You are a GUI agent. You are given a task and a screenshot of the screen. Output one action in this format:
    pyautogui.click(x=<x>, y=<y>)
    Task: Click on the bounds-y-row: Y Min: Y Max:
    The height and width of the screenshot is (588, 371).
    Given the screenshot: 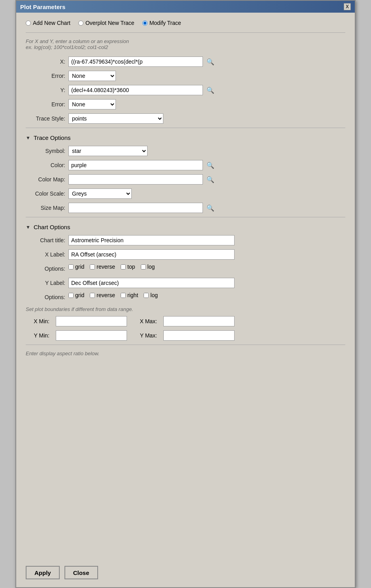 What is the action you would take?
    pyautogui.click(x=186, y=335)
    